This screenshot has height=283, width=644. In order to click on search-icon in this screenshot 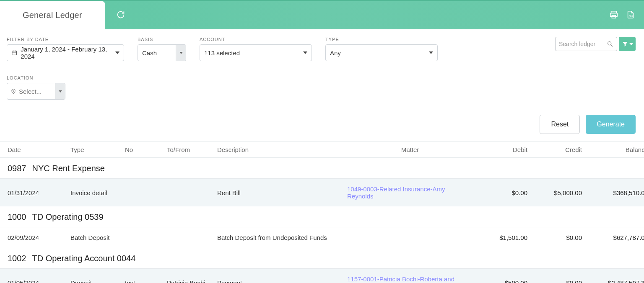, I will do `click(610, 44)`.